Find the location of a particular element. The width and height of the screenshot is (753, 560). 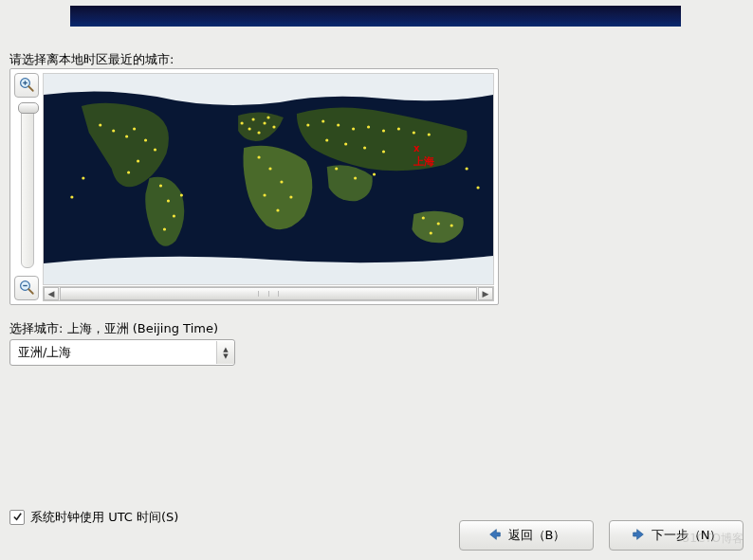

arrow-right-icon is located at coordinates (638, 536).